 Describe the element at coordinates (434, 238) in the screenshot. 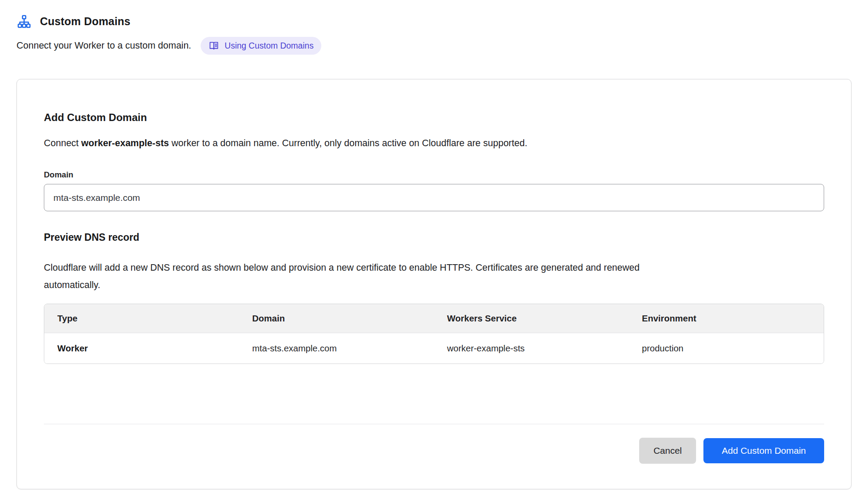

I see `preview-dns-heading: Preview DNS record` at that location.